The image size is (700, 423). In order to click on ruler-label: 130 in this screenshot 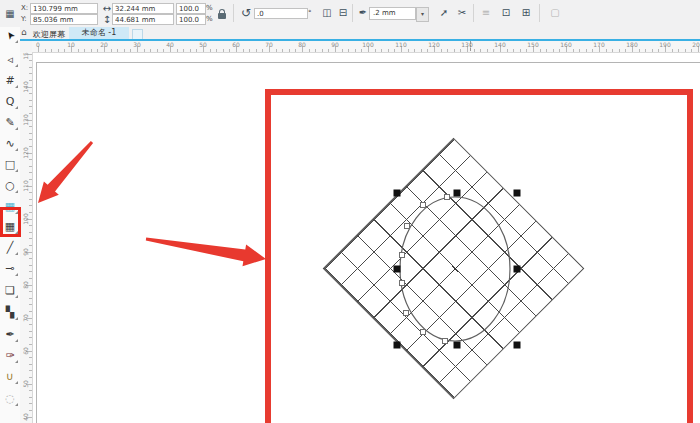, I will do `click(26, 120)`.